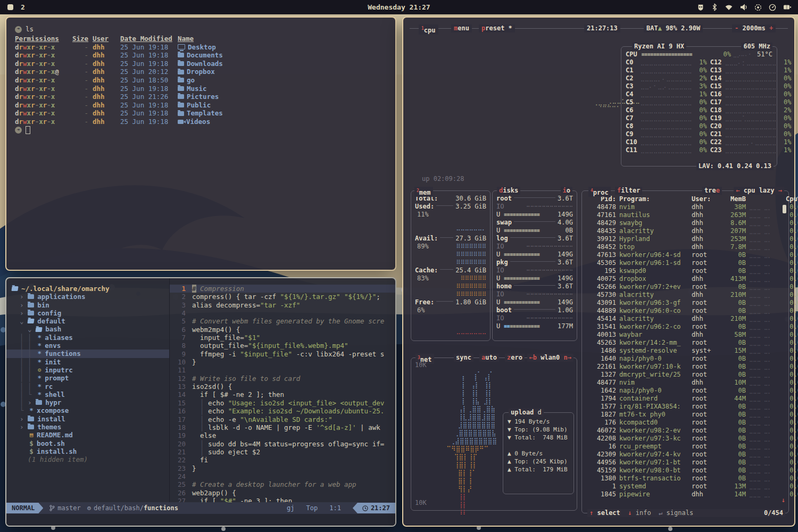  What do you see at coordinates (90, 321) in the screenshot?
I see `tree-item-default: ⌄ default` at bounding box center [90, 321].